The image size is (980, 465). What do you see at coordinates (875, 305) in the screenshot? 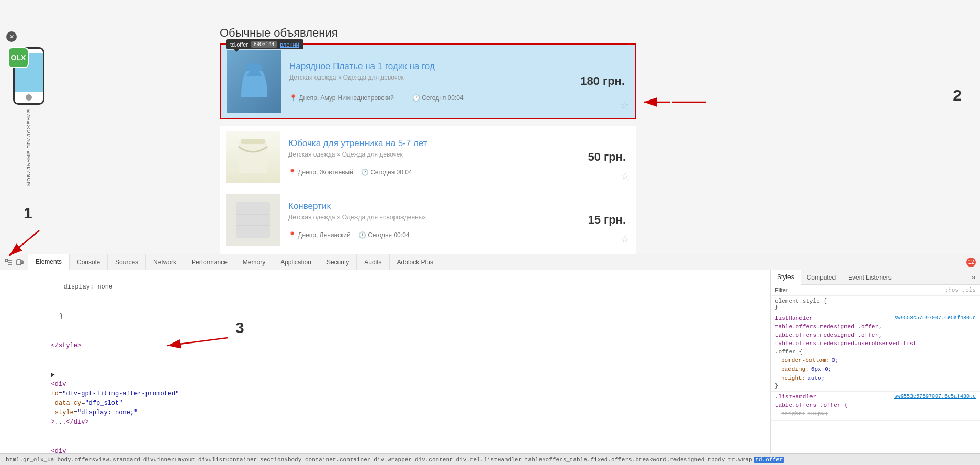
I see `element-style-section: element.style { }` at bounding box center [875, 305].